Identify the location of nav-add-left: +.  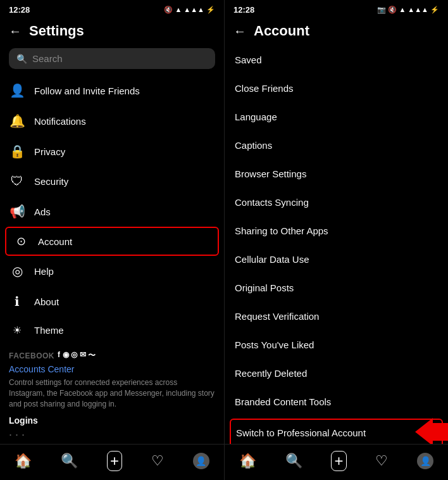
(115, 461).